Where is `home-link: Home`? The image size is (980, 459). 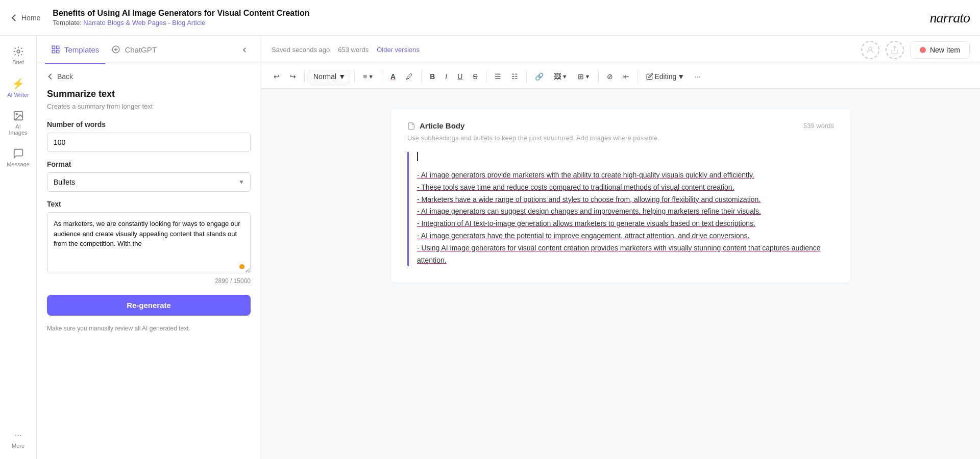
home-link: Home is located at coordinates (26, 18).